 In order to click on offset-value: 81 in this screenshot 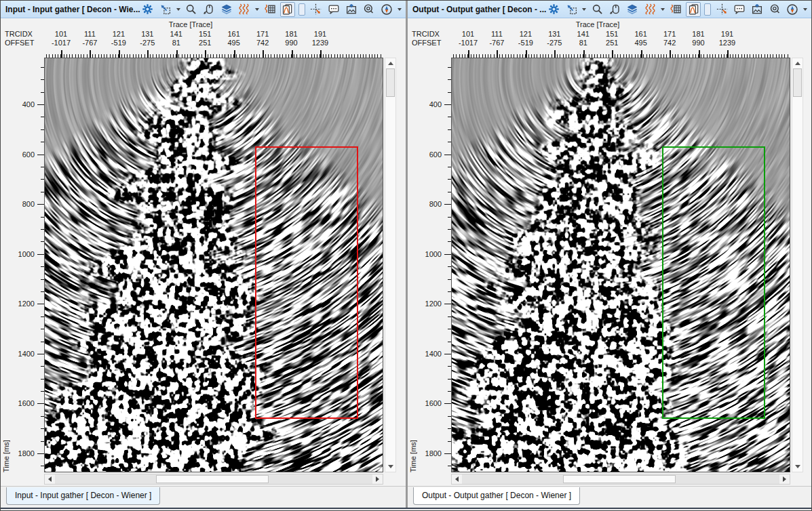, I will do `click(176, 43)`.